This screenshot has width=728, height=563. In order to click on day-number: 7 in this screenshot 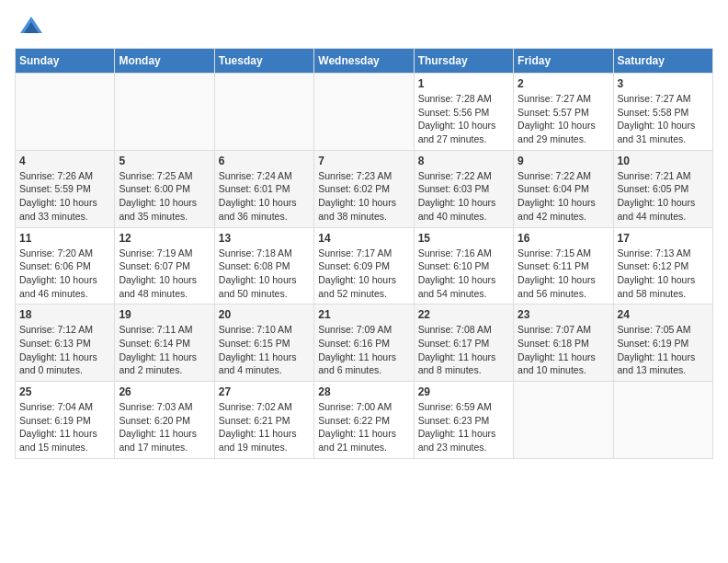, I will do `click(364, 161)`.